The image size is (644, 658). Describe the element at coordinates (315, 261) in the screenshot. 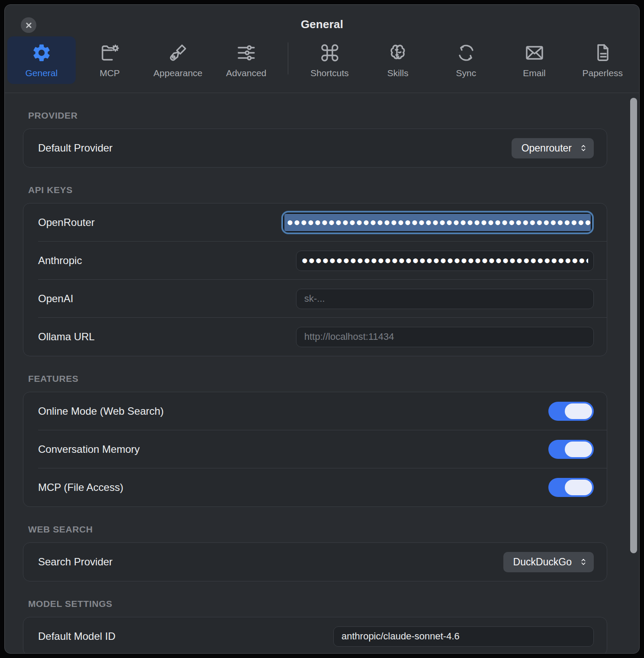

I see `anthropic-key-row: Anthropic` at that location.